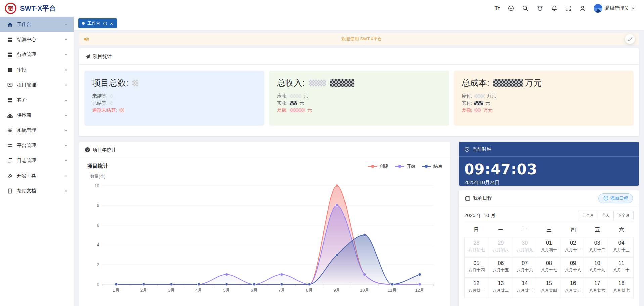 The image size is (644, 306). I want to click on calendar-day: 09八月十八, so click(573, 268).